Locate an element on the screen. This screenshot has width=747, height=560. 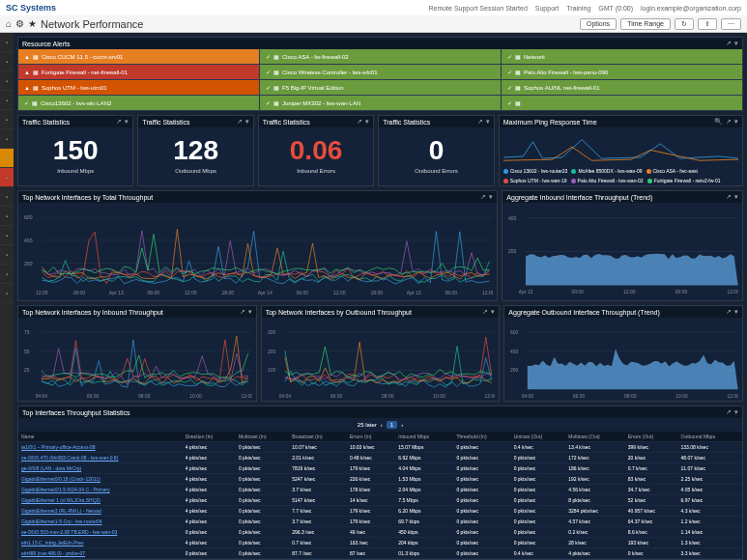
star-icon: ★ is located at coordinates (33, 23).